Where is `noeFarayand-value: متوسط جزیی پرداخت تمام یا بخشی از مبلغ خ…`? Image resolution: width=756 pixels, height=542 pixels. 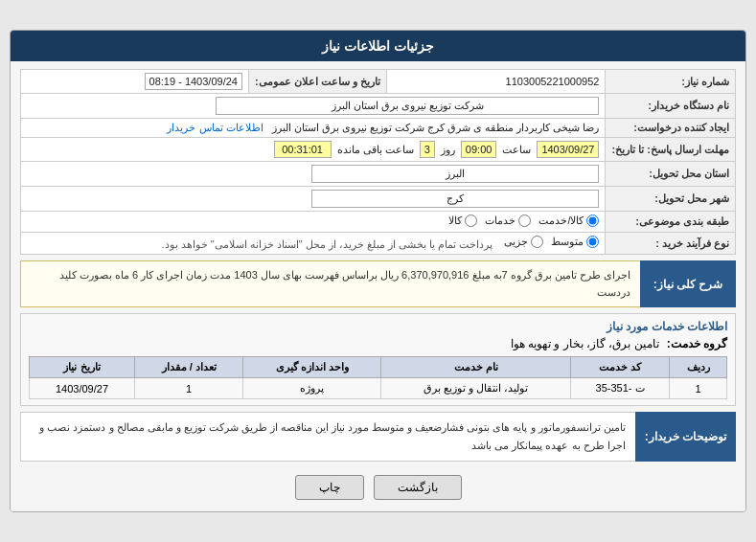
noeFarayand-value: متوسط جزیی پرداخت تمام یا بخشی از مبلغ خ… is located at coordinates (313, 243).